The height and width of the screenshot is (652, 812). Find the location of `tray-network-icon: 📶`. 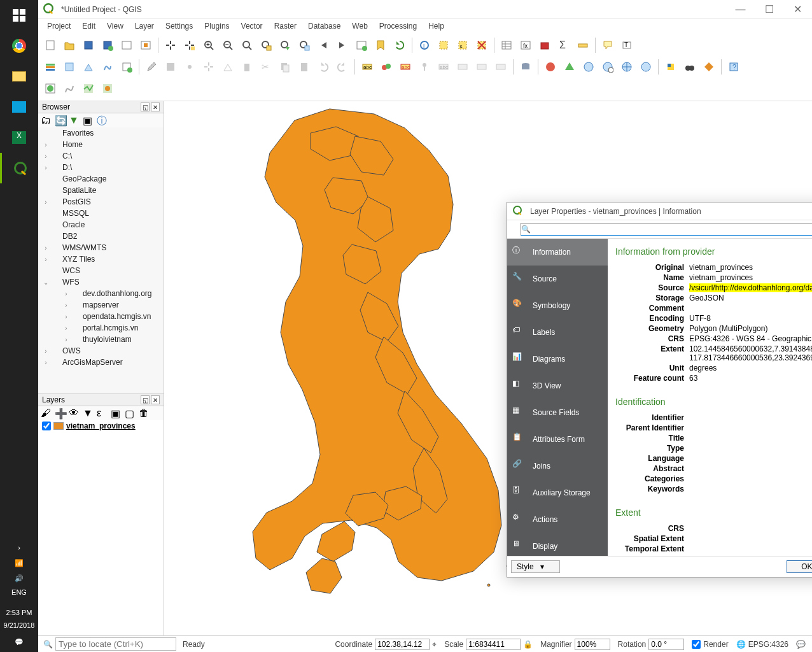

tray-network-icon: 📶 is located at coordinates (19, 563).